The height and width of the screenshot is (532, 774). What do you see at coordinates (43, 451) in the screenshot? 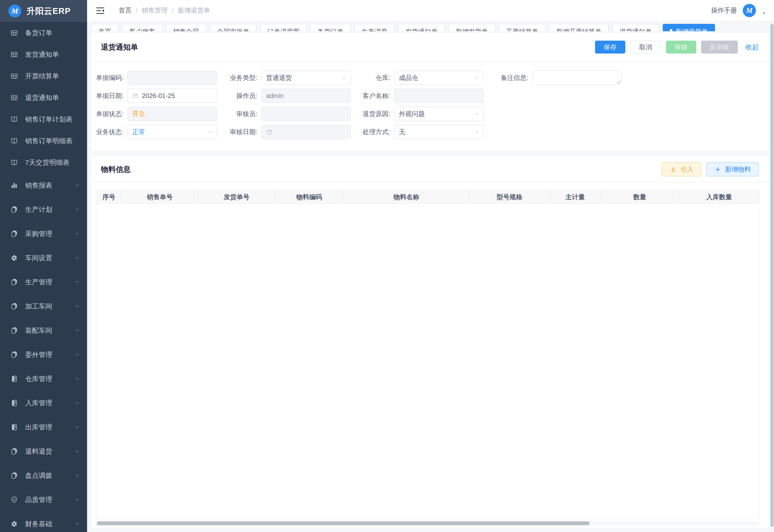
I see `sidebar-item-material-return: 退料退货` at bounding box center [43, 451].